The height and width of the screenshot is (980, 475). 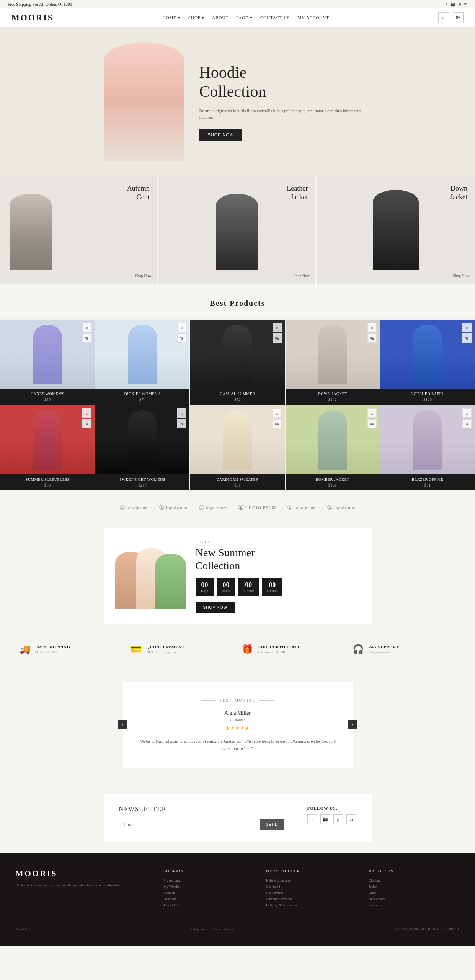 What do you see at coordinates (87, 327) in the screenshot?
I see `product-search-icon-1: ⌕` at bounding box center [87, 327].